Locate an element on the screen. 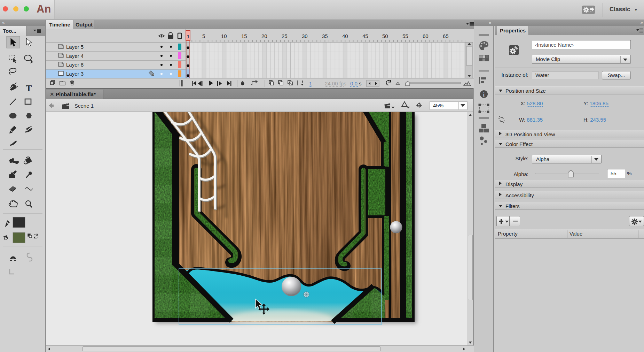 The width and height of the screenshot is (644, 352). svg-text: 0.0 is located at coordinates (354, 84).